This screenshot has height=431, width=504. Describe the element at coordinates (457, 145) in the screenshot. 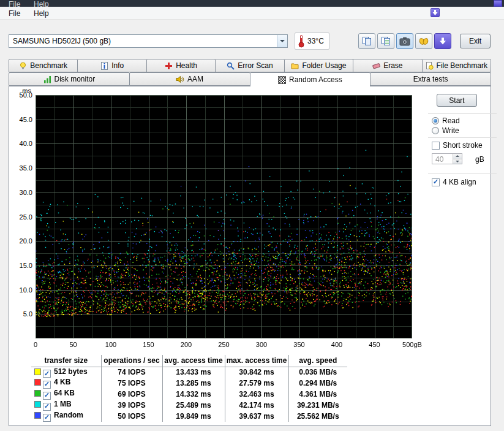

I see `short-stroke-option: Short stroke` at that location.